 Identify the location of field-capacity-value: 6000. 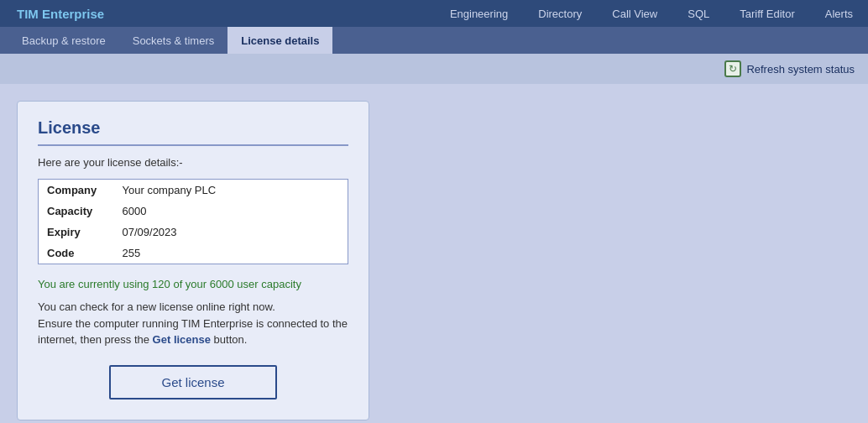
(232, 212).